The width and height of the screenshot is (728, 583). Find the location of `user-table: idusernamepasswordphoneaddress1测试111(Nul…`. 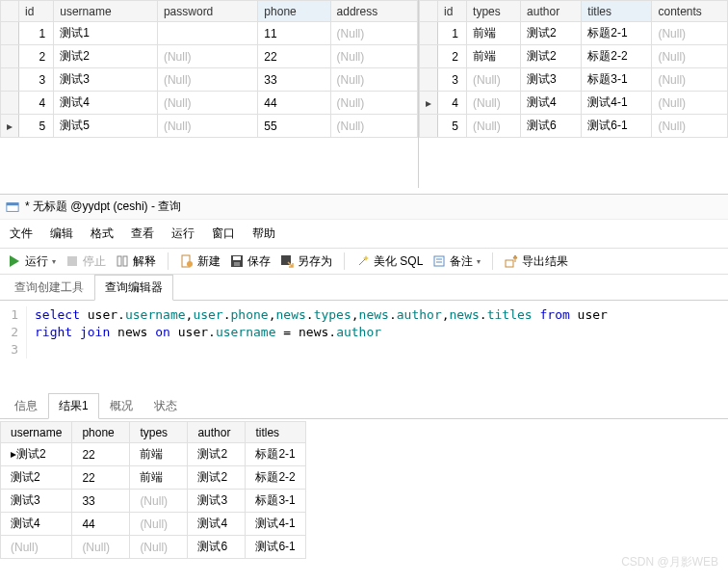

user-table: idusernamepasswordphoneaddress1测试111(Nul… is located at coordinates (209, 69).